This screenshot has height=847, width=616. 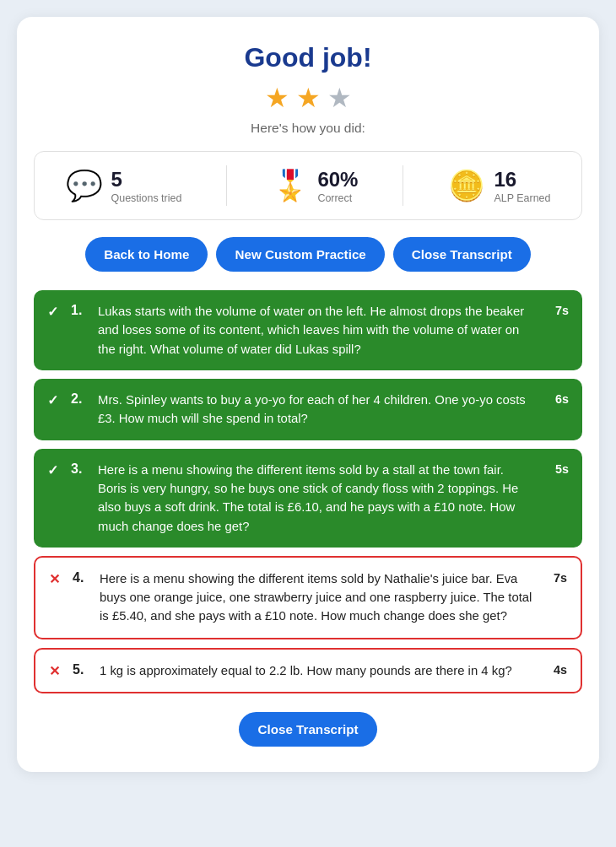 I want to click on question-number: 5., so click(x=82, y=670).